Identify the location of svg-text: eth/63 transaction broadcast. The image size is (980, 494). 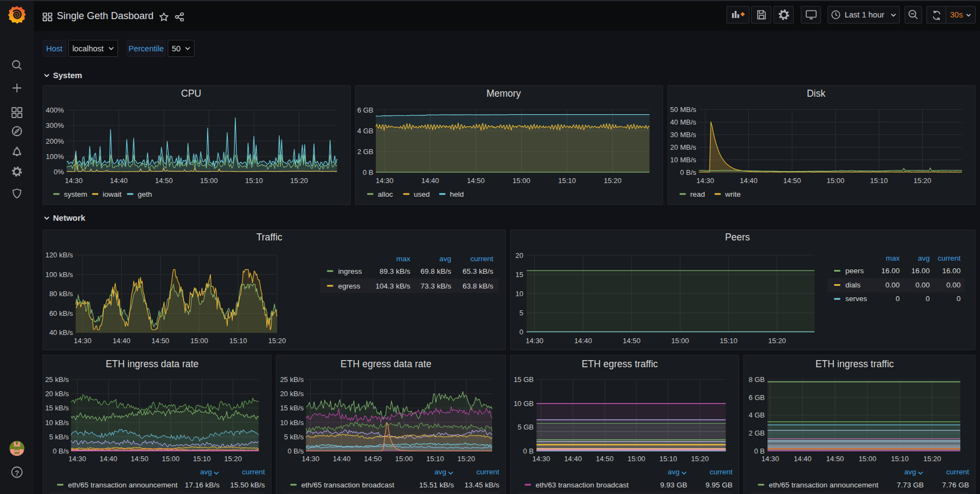
(582, 485).